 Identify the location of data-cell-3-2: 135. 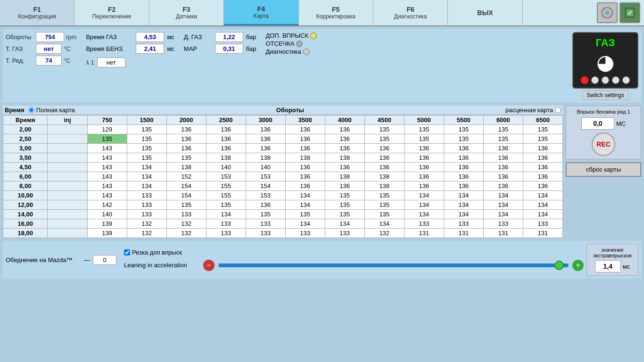
(186, 158).